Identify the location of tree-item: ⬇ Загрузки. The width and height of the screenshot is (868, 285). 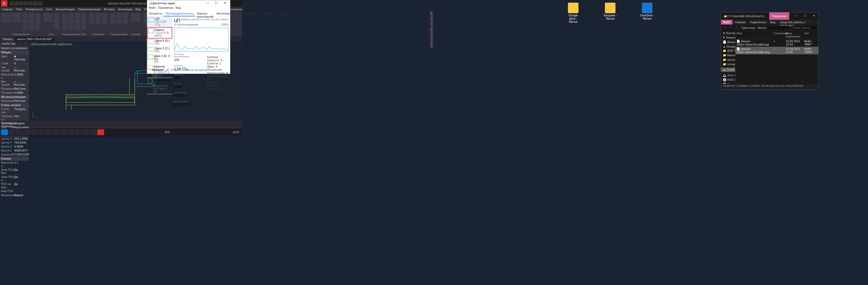
(728, 38).